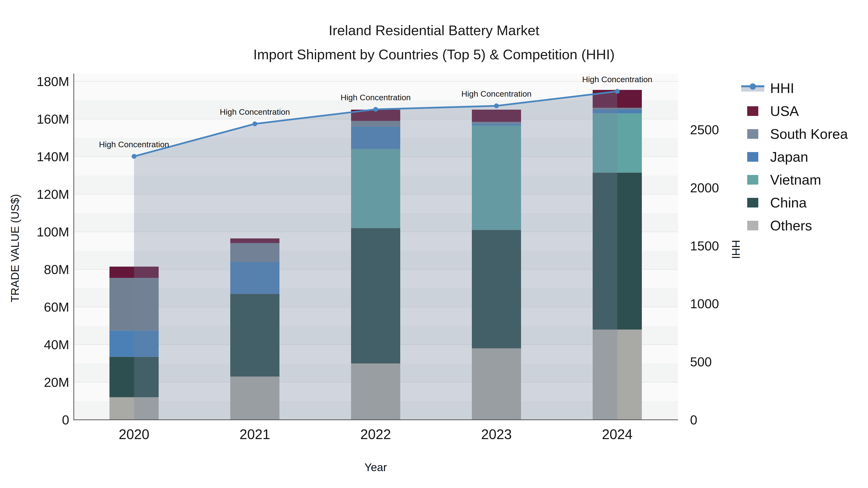  What do you see at coordinates (57, 345) in the screenshot?
I see `y-left-tick-40M: 40M` at bounding box center [57, 345].